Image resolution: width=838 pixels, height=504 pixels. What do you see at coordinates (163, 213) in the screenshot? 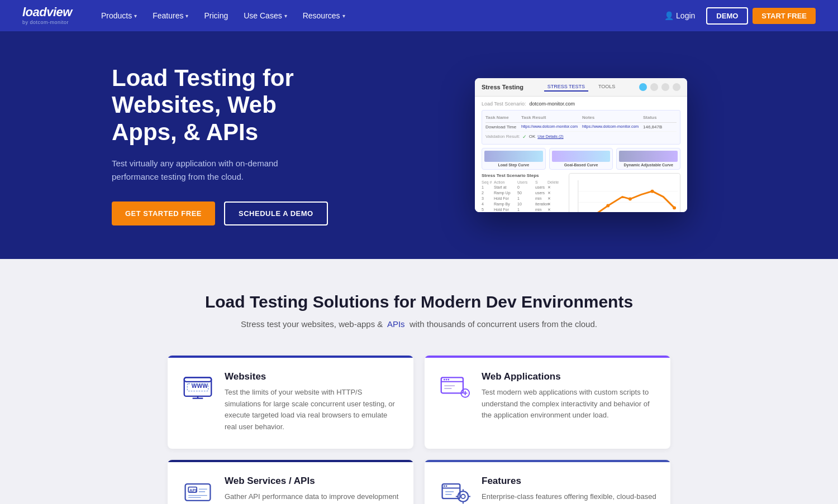
I see `get-started-button: GET STARTED FREE` at bounding box center [163, 213].